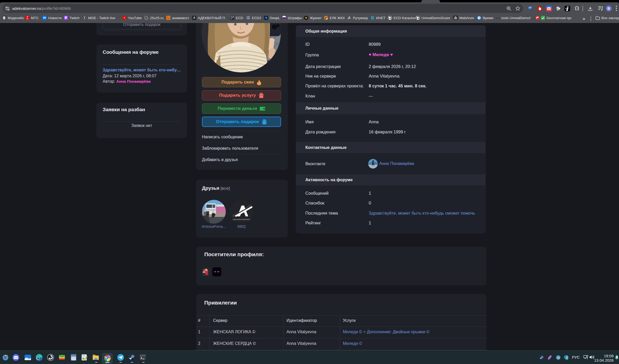 This screenshot has width=619, height=364. Describe the element at coordinates (558, 358) in the screenshot. I see `svg-text: 1.2` at that location.